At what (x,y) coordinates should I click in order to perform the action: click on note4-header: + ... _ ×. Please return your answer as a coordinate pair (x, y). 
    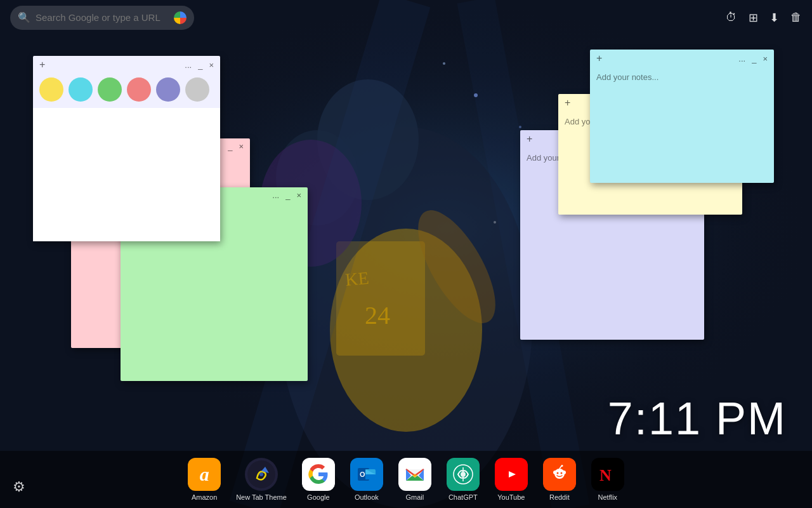
    Looking at the image, I should click on (682, 58).